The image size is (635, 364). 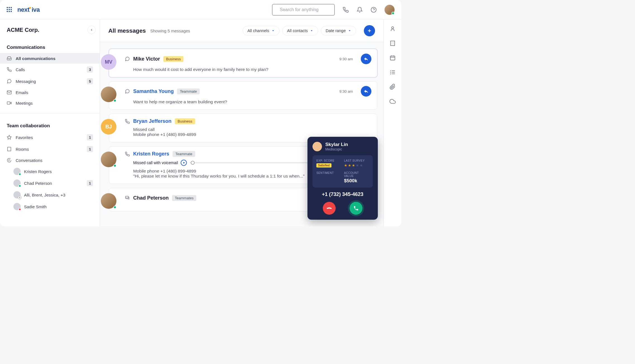 I want to click on nav-favorites: Favorites 1, so click(x=50, y=137).